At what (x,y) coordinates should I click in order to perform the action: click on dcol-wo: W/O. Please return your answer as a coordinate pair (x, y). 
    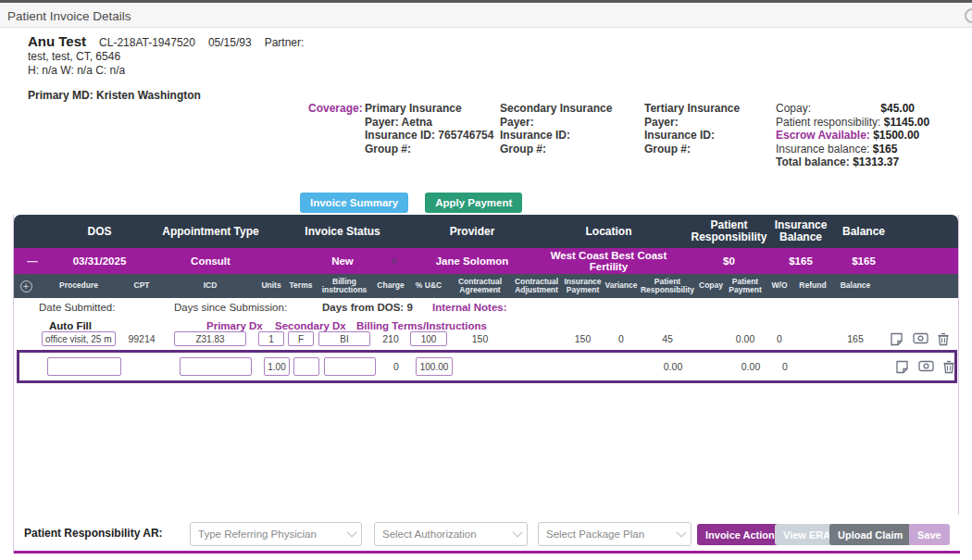
    Looking at the image, I should click on (779, 286).